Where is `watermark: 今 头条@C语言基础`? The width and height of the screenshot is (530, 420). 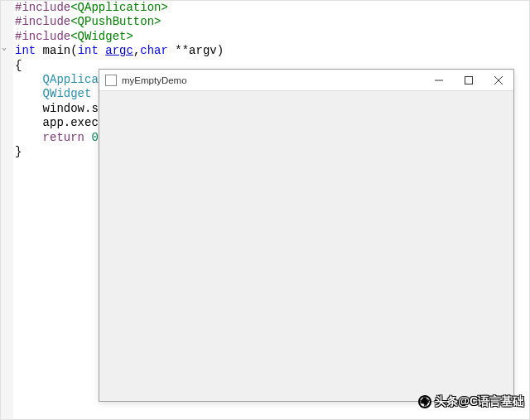 watermark: 今 头条@C语言基础 is located at coordinates (471, 402).